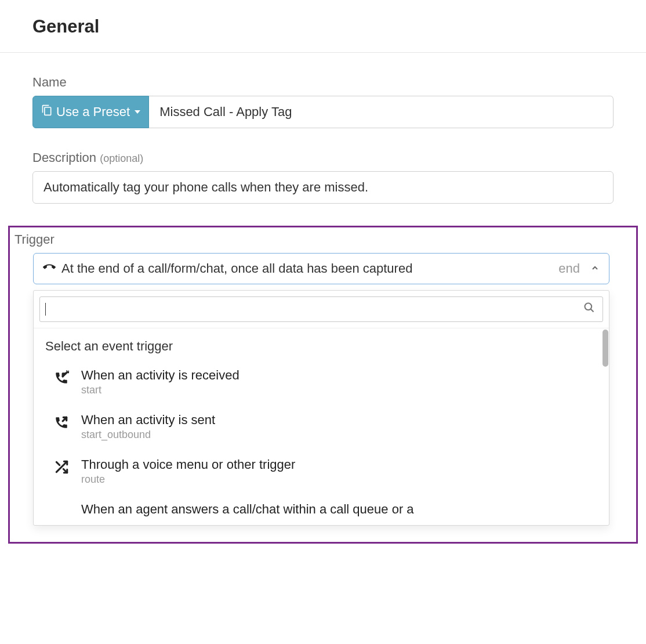  I want to click on trigger-select: At the end of a call/form/chat, once all…, so click(321, 269).